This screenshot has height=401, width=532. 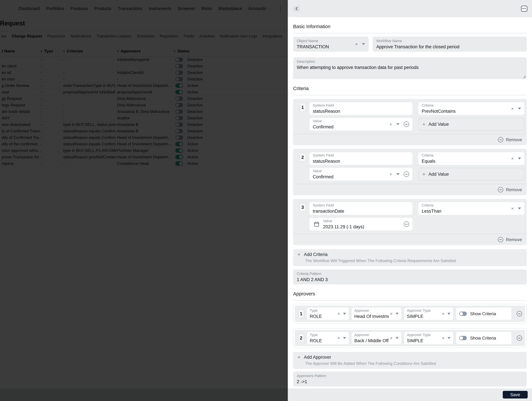 What do you see at coordinates (410, 89) in the screenshot?
I see `section-criteria: Criteria` at bounding box center [410, 89].